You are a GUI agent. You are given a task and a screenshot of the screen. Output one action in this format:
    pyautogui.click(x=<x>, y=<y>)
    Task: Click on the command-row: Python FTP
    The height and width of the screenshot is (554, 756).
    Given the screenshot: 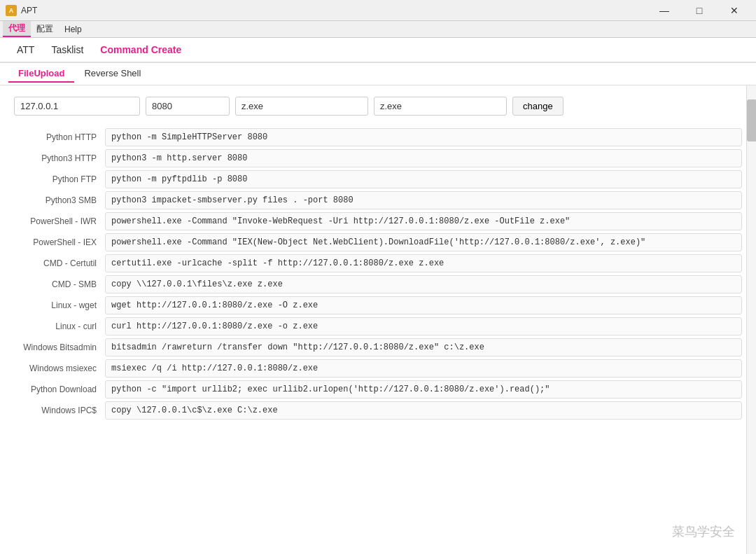 What is the action you would take?
    pyautogui.click(x=378, y=179)
    